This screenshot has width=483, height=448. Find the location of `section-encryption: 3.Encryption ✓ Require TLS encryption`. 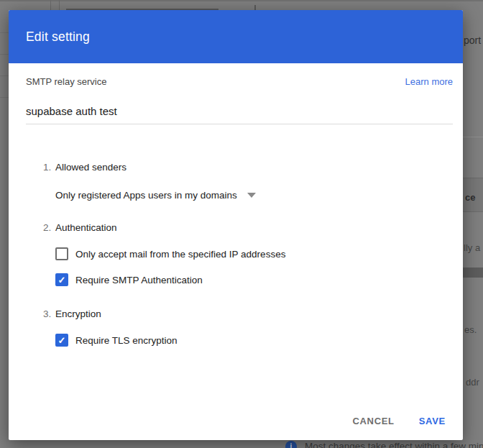

section-encryption: 3.Encryption ✓ Require TLS encryption is located at coordinates (248, 328).